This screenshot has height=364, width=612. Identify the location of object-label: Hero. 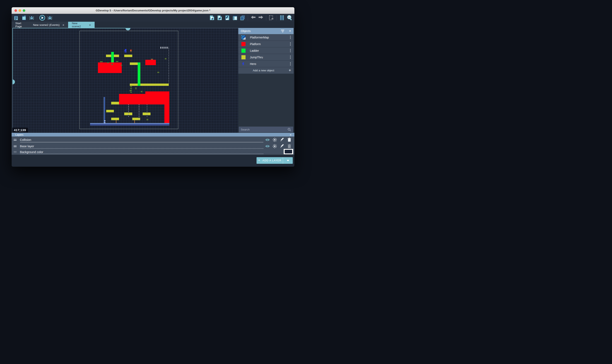
(270, 64).